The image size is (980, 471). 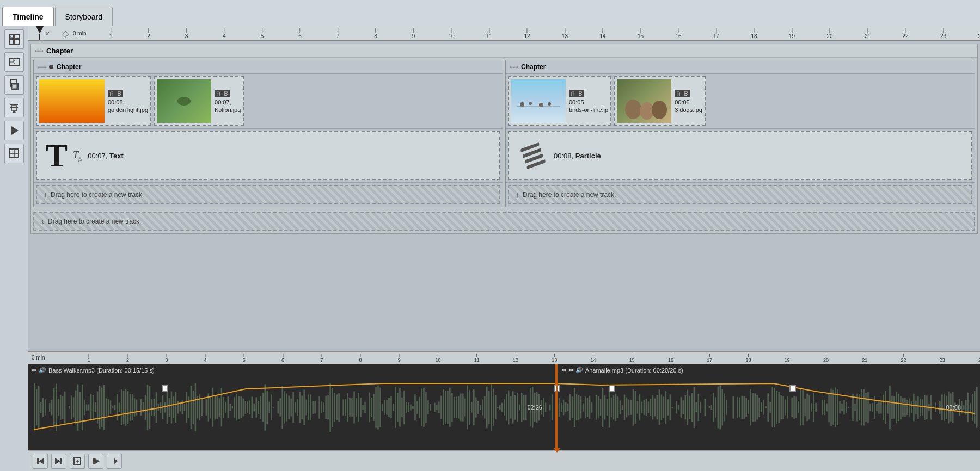 I want to click on ruler-tick-3: 3, so click(x=187, y=34).